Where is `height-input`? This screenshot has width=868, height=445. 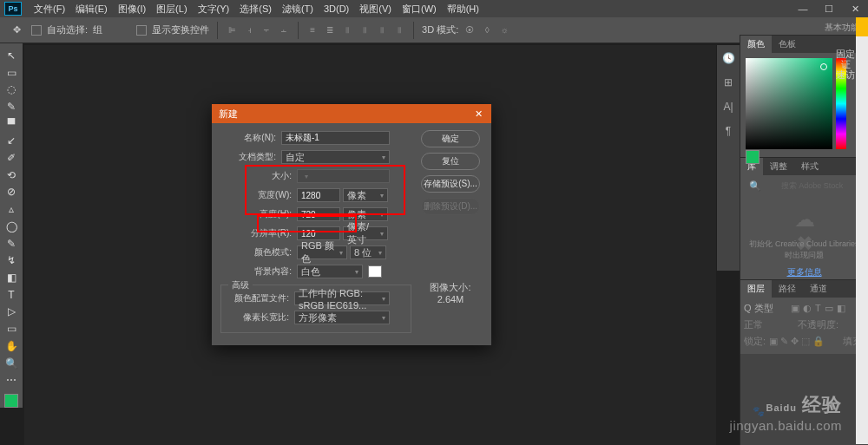
height-input is located at coordinates (319, 214).